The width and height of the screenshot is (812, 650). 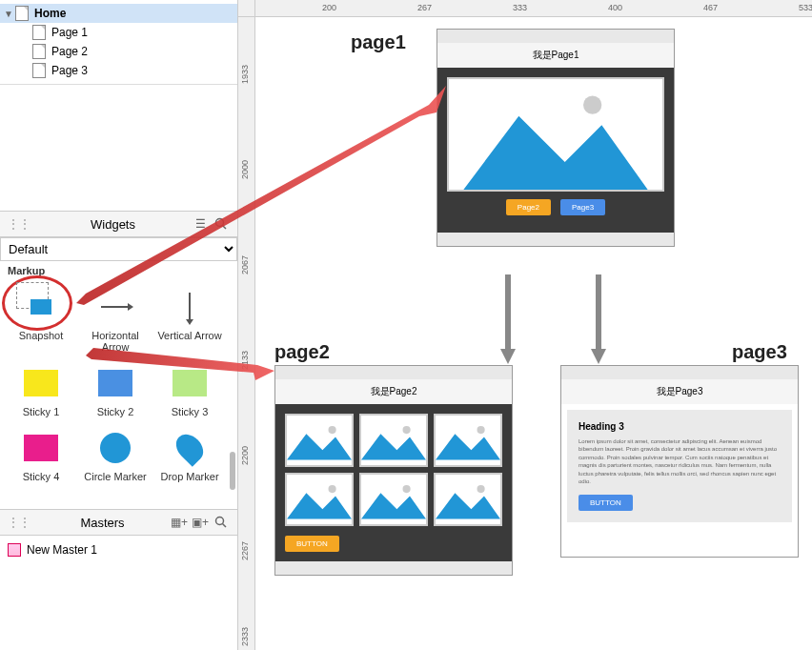 I want to click on mockup-title: 我是Page1, so click(x=556, y=55).